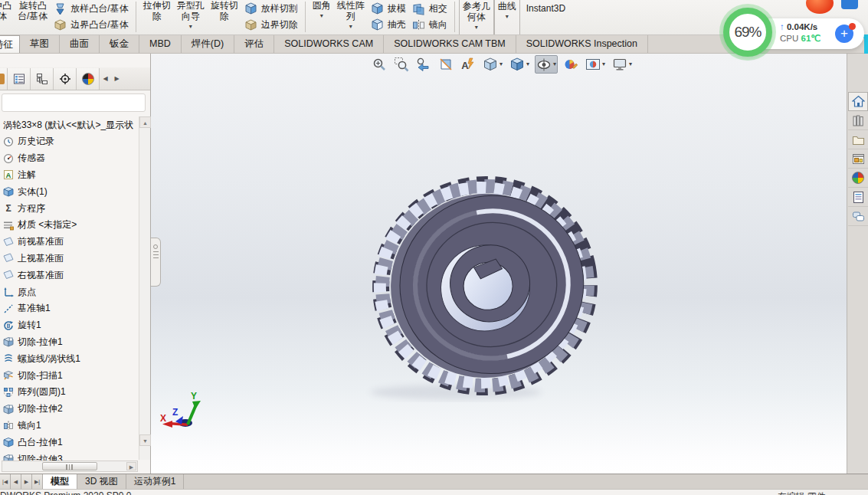  I want to click on tab-evaluate: 评估, so click(254, 44).